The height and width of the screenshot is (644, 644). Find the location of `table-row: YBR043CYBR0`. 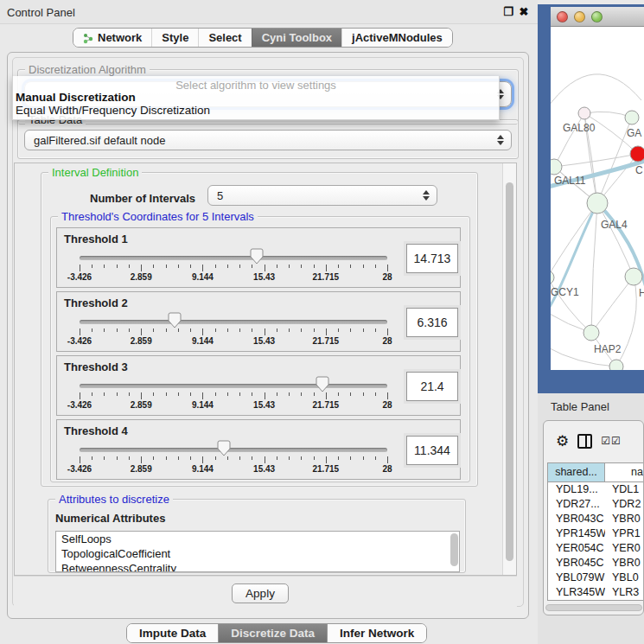

table-row: YBR043CYBR0 is located at coordinates (596, 519).